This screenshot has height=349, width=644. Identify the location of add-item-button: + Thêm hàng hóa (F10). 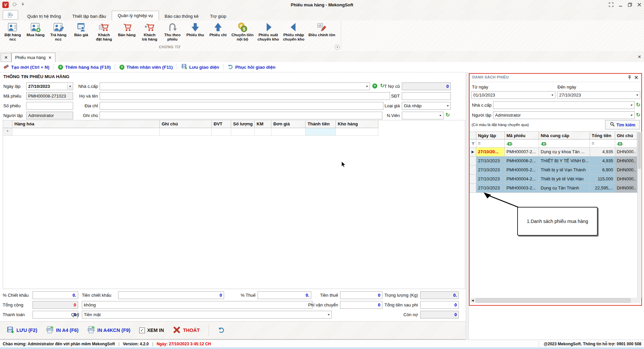
(85, 67).